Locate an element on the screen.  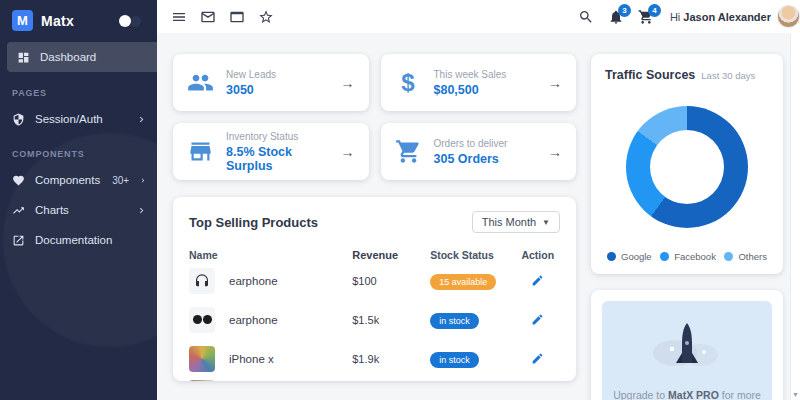
traffic-sources-subtitle: Last 30 days is located at coordinates (728, 76).